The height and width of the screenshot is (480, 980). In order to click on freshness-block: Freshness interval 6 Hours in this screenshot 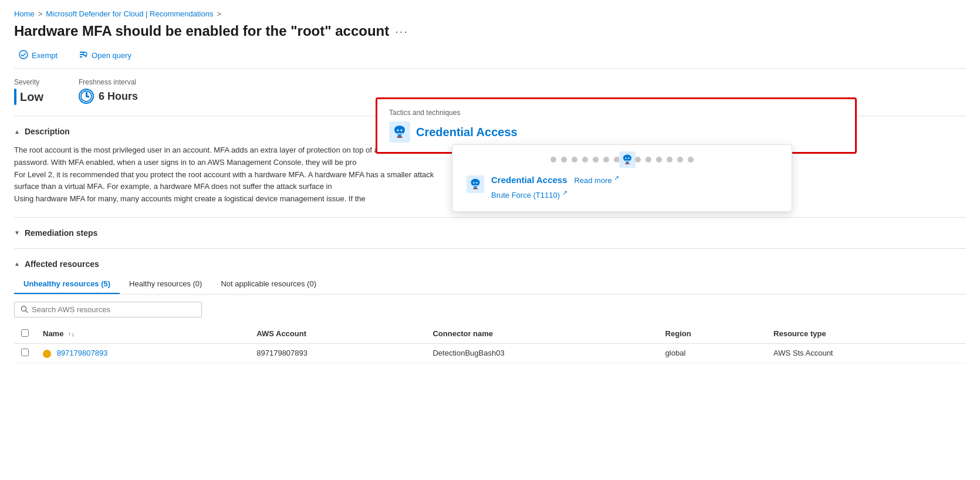, I will do `click(108, 91)`.